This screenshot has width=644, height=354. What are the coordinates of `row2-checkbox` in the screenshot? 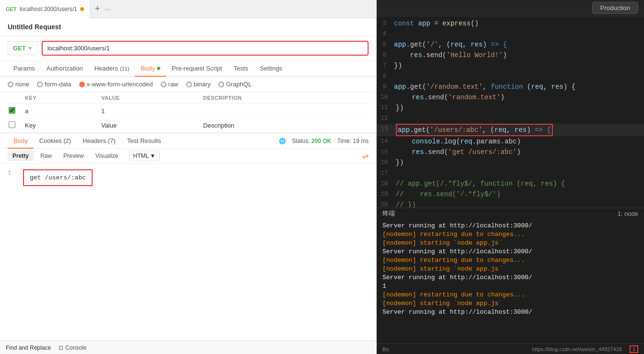 It's located at (12, 125).